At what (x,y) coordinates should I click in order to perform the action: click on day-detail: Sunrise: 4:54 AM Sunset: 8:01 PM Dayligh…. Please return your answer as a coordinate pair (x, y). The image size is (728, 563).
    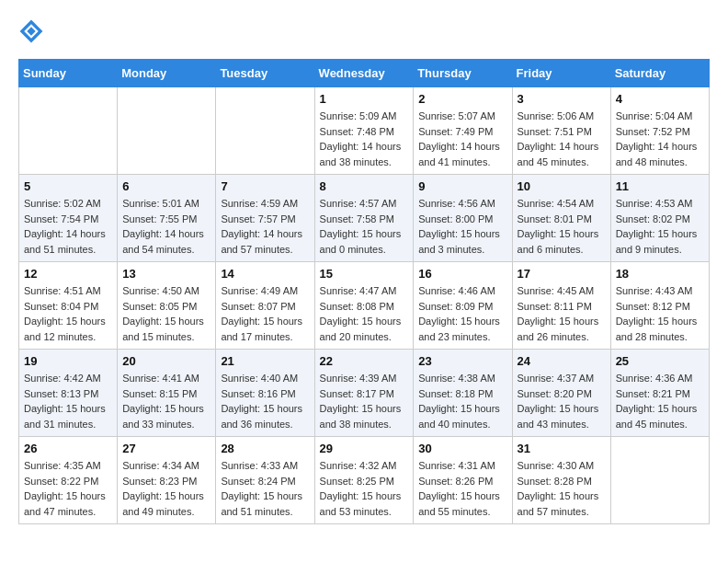
    Looking at the image, I should click on (562, 226).